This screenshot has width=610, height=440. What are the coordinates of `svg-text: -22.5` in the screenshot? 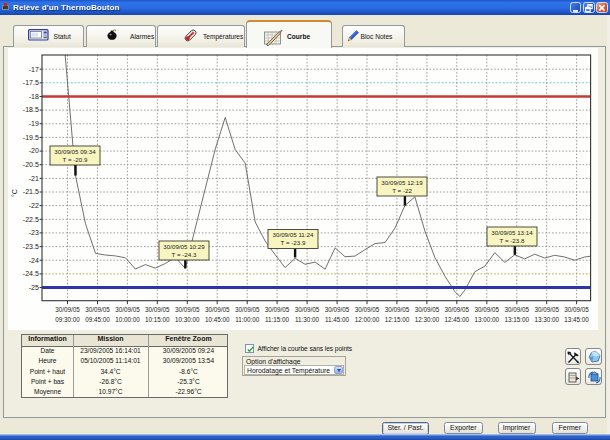 It's located at (31, 220).